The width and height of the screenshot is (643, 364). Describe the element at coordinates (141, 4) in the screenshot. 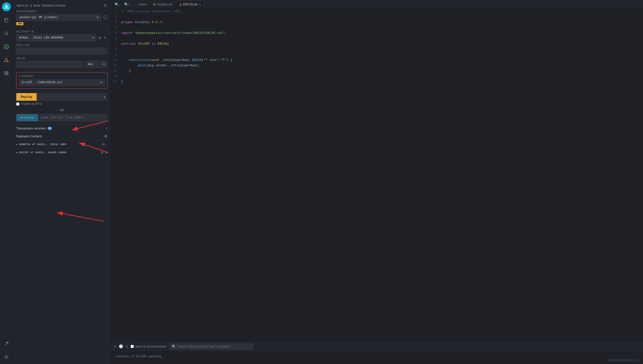

I see `tab-home: ⌂ Home` at that location.